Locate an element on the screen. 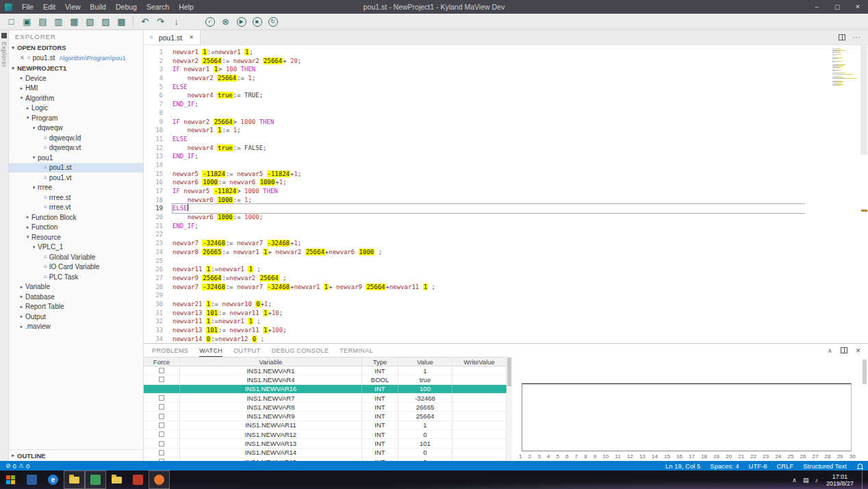 This screenshot has width=868, height=489. redo-icon: ↷ is located at coordinates (160, 22).